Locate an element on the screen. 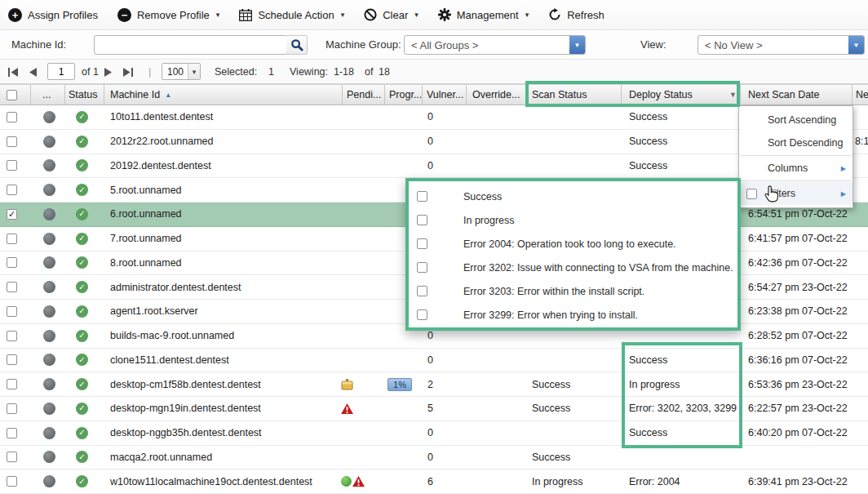 Image resolution: width=868 pixels, height=494 pixels. table-row: w10tow11localmachine19oct.dentest.dentes… is located at coordinates (434, 482).